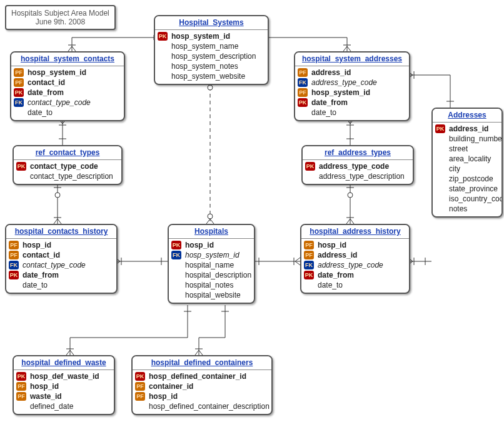 The image size is (504, 427). What do you see at coordinates (202, 376) in the screenshot?
I see `field-row: PKhosp_defined_container_id` at bounding box center [202, 376].